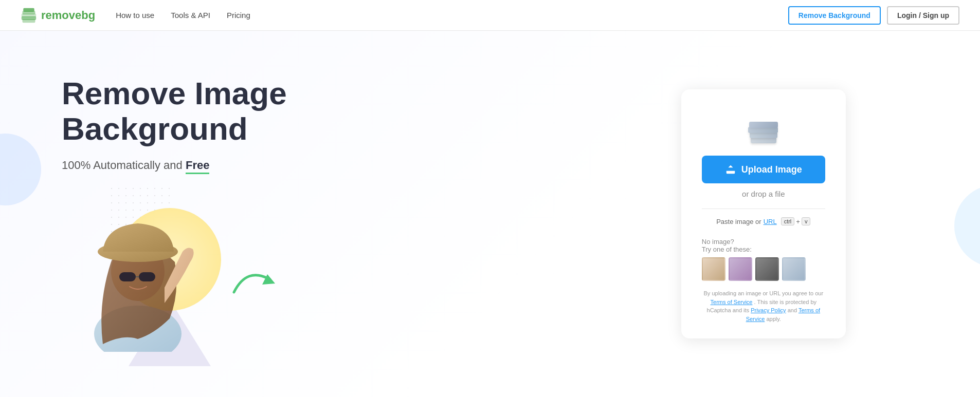  What do you see at coordinates (239, 15) in the screenshot?
I see `nav-pricing: Pricing` at bounding box center [239, 15].